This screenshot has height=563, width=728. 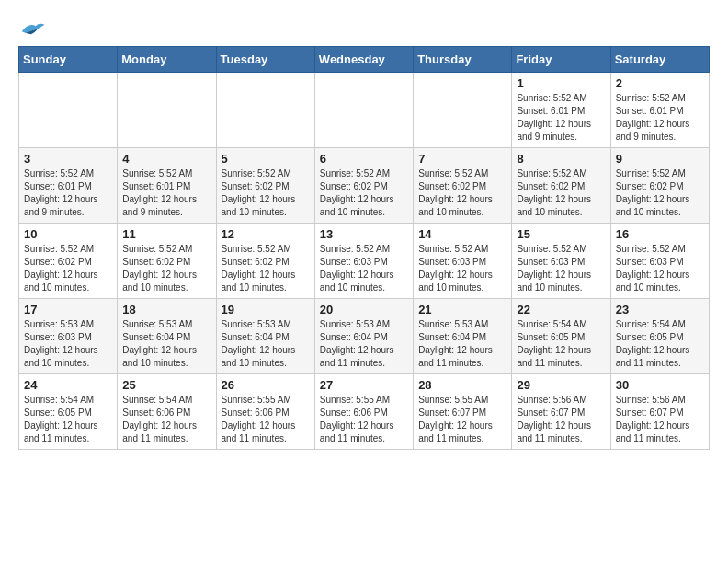 I want to click on day-number: 14, so click(x=462, y=234).